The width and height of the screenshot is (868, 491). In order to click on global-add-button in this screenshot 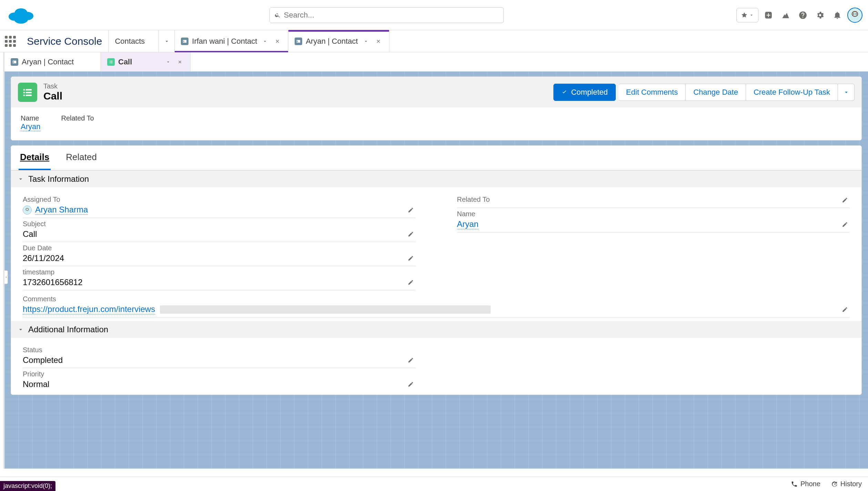, I will do `click(768, 15)`.